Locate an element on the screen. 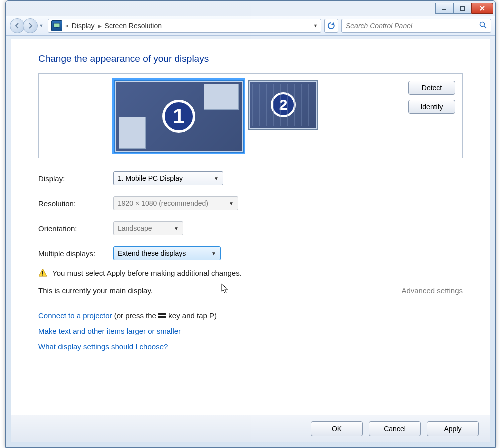 Image resolution: width=501 pixels, height=448 pixels. display-preview-1: 1 is located at coordinates (179, 116).